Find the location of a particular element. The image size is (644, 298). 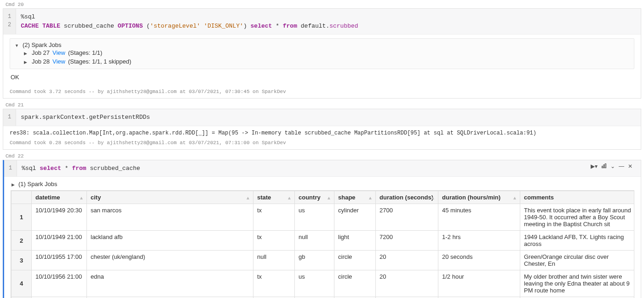

expand-toggle: ⌄ is located at coordinates (613, 167).